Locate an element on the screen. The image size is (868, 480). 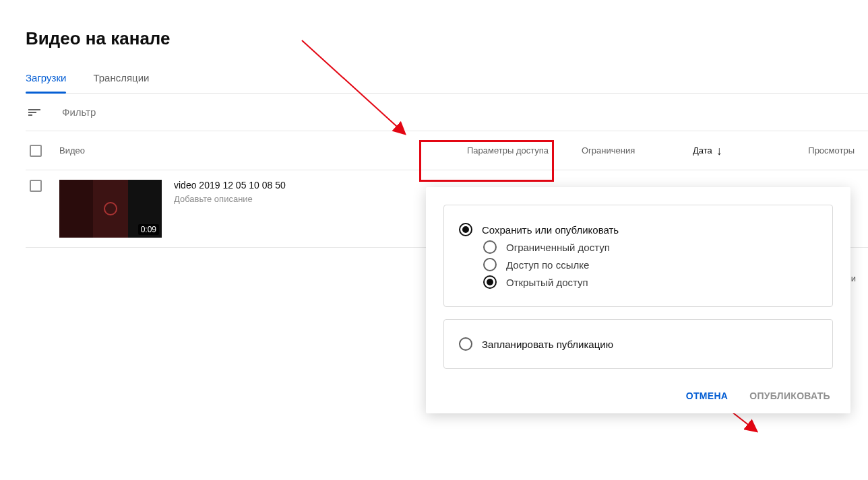
video-thumbnail: 0:09 is located at coordinates (111, 209).